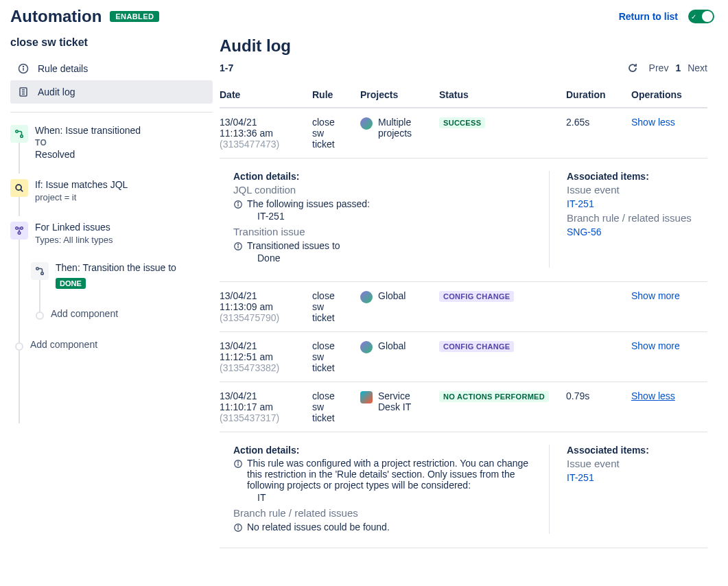 The height and width of the screenshot is (586, 728). What do you see at coordinates (124, 185) in the screenshot?
I see `flow-title: If: Issue matches JQL` at bounding box center [124, 185].